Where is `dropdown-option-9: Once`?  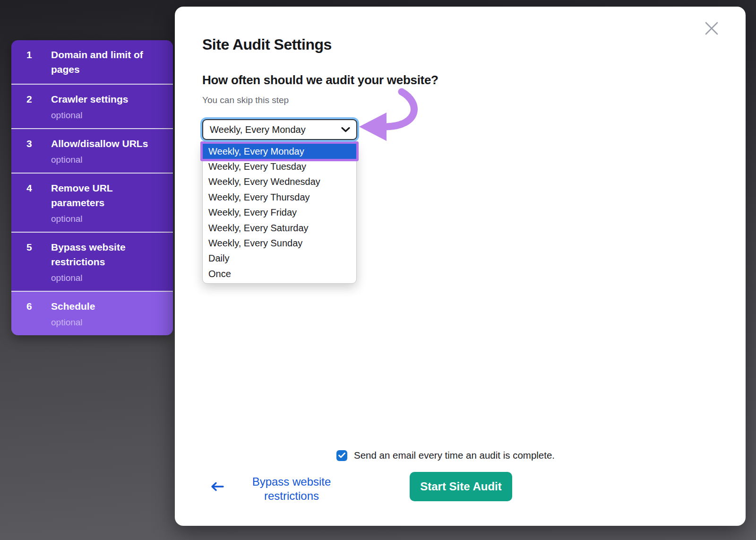 dropdown-option-9: Once is located at coordinates (280, 274).